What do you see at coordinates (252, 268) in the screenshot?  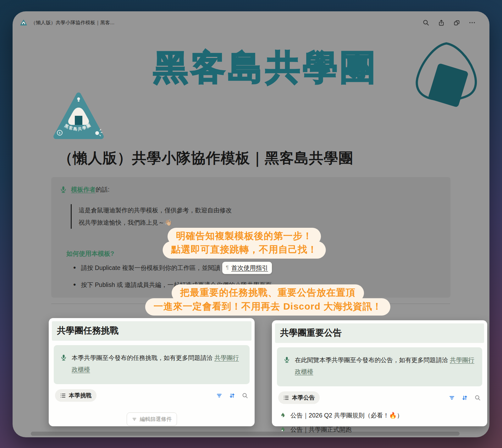 I see `list-item: 請按 Duplicate 複製一份模板到你的工作區，並閱讀 ¶ 首次使用指引` at bounding box center [252, 268].